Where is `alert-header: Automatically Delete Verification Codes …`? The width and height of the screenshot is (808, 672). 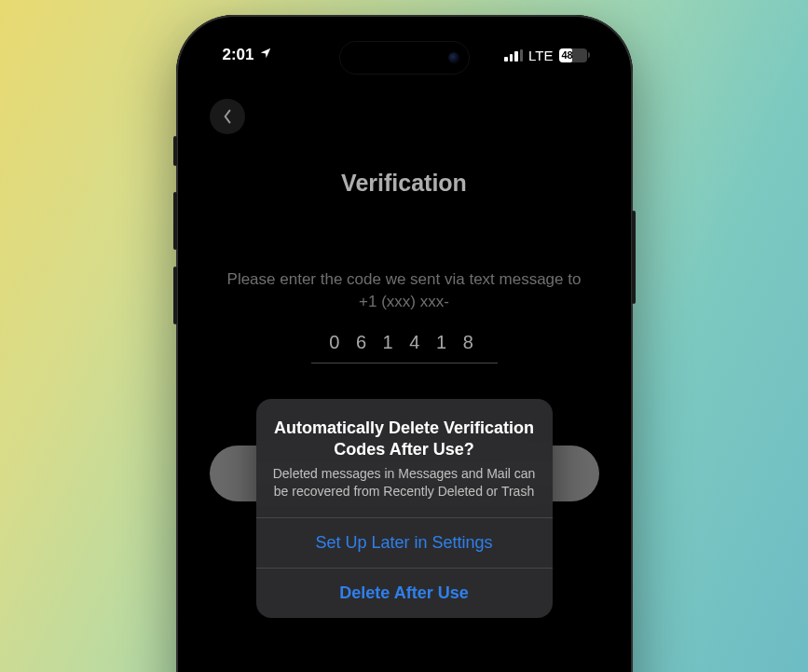 alert-header: Automatically Delete Verification Codes … is located at coordinates (404, 459).